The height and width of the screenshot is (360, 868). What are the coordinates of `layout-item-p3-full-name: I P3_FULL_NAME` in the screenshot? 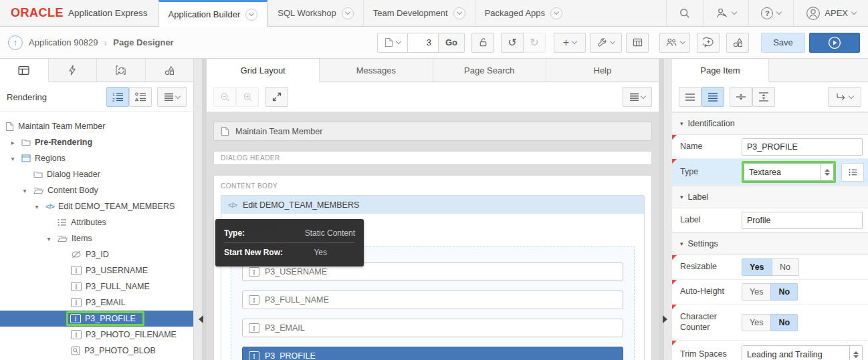 It's located at (433, 300).